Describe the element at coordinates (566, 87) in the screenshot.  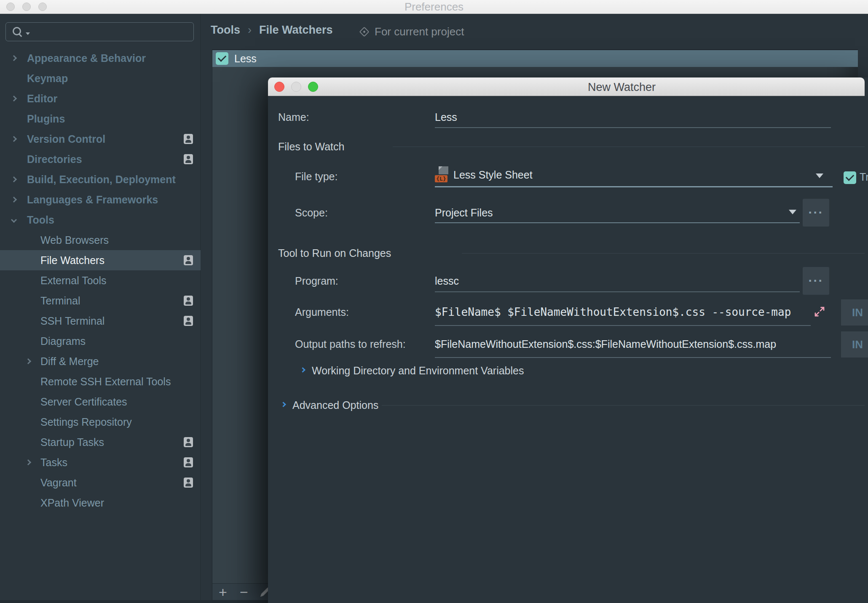
I see `dialog-titlebar: New Watcher` at that location.